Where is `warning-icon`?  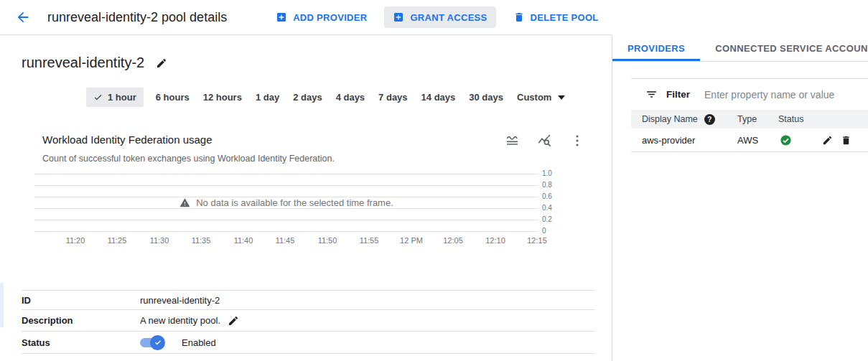
warning-icon is located at coordinates (185, 202).